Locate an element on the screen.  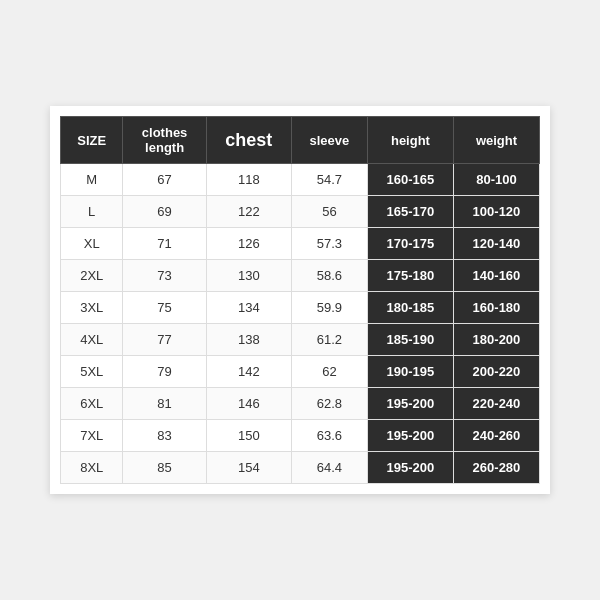
cell-chest: 154 is located at coordinates (248, 468).